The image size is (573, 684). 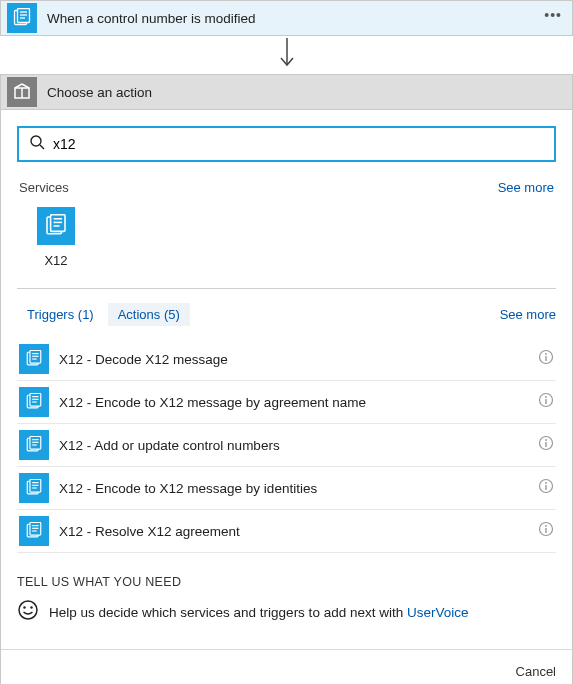 What do you see at coordinates (536, 672) in the screenshot?
I see `cancel-button: Cancel` at bounding box center [536, 672].